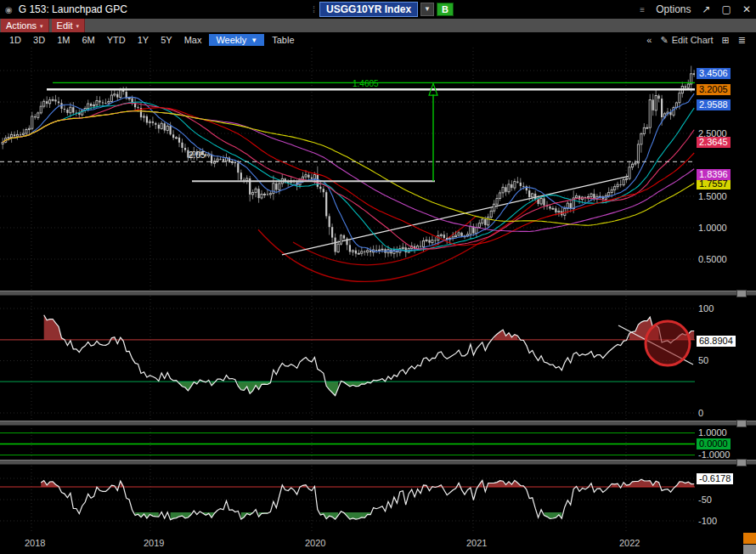  Describe the element at coordinates (314, 9) in the screenshot. I see `drag-handle-icon: ⁞` at that location.